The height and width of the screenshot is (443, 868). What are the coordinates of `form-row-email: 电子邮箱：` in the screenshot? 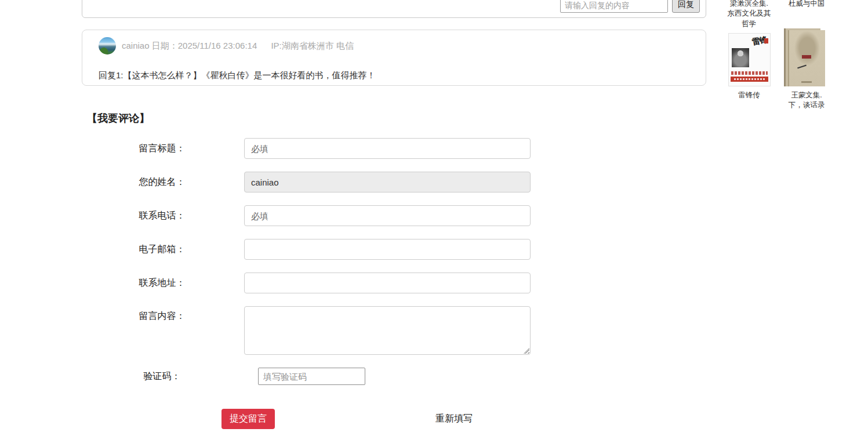 It's located at (357, 249).